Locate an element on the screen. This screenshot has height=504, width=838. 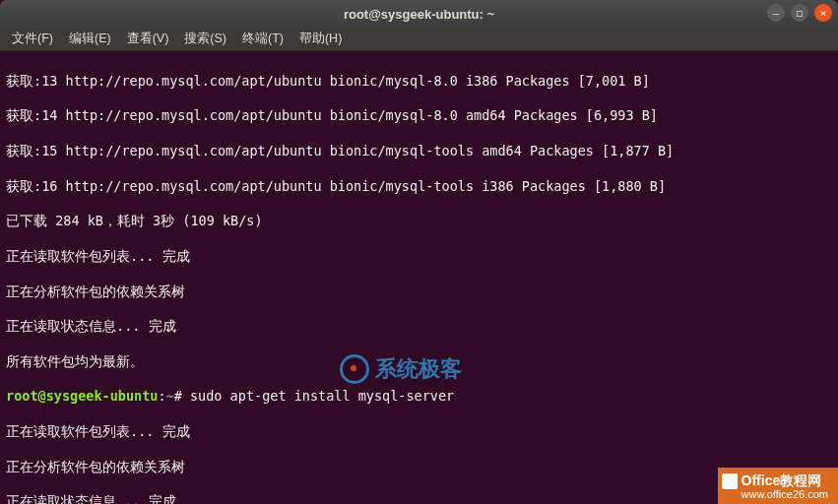
prompt-user: root@sysgeek-ubuntu is located at coordinates (82, 396).